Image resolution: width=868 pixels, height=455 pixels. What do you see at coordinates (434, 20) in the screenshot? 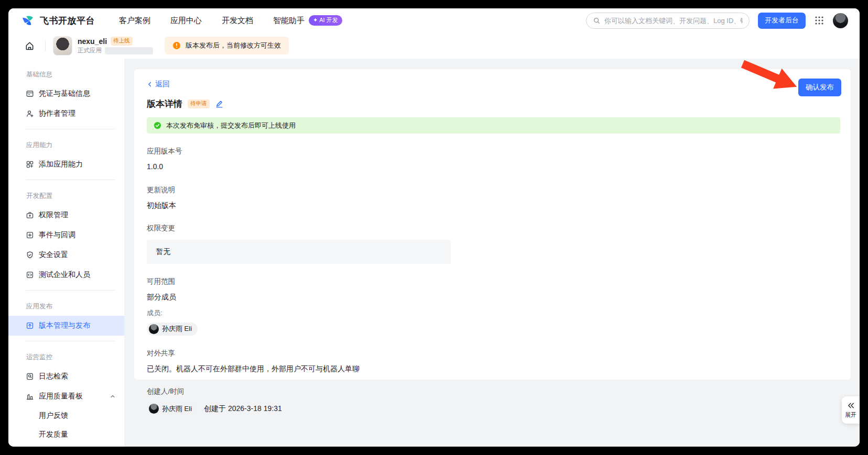
I see `top-navigation: 飞书开放平台 客户案例 应用中心 开发文档 智能助手 ✦AI 开发 开发者后台` at bounding box center [434, 20].